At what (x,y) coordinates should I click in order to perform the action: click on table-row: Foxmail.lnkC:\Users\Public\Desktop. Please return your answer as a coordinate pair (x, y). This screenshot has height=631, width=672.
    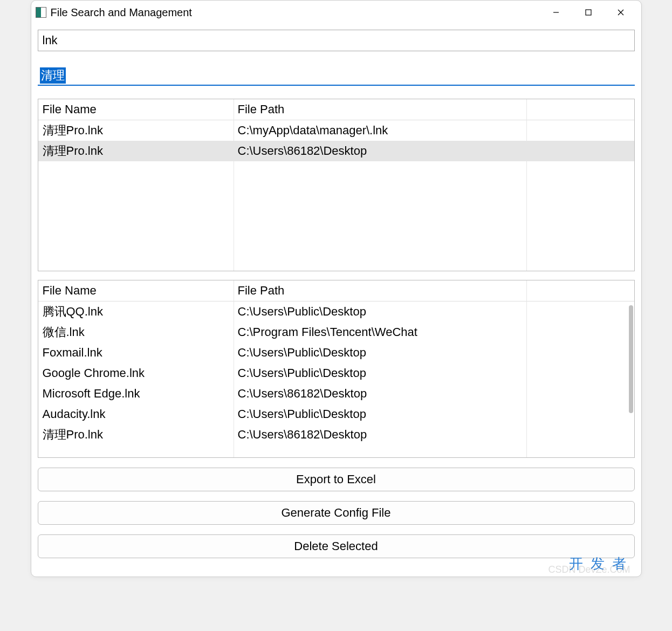
    Looking at the image, I should click on (337, 353).